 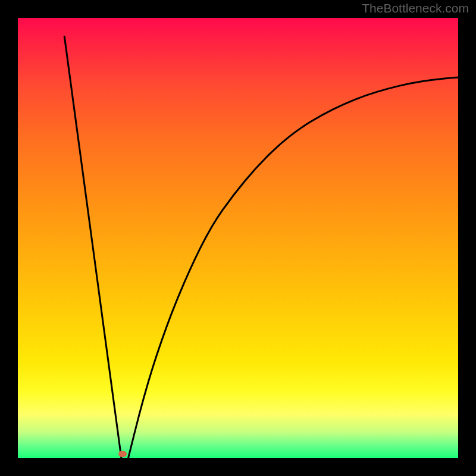 I want to click on attribution-text: TheBottleneck.com, so click(x=415, y=8).